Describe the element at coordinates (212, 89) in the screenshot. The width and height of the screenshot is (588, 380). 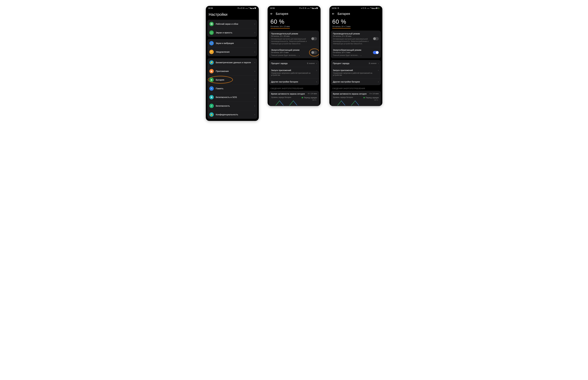
I see `storage-icon: ≡` at that location.